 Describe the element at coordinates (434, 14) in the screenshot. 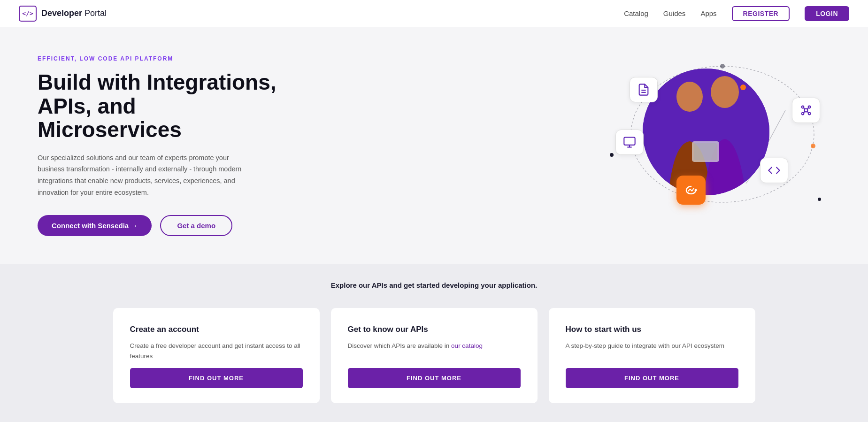

I see `navbar: </> Developer Portal Catalog Guides Apps…` at that location.